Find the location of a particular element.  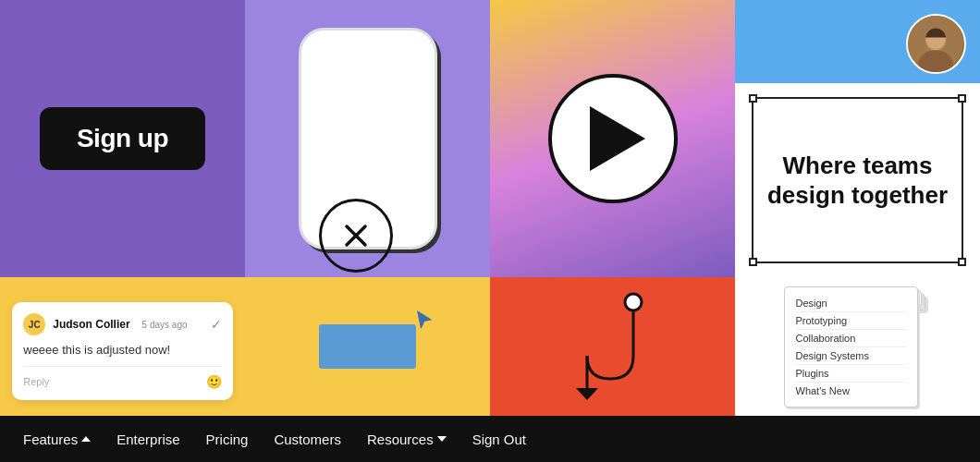

nav-features-label: Features is located at coordinates (50, 440).